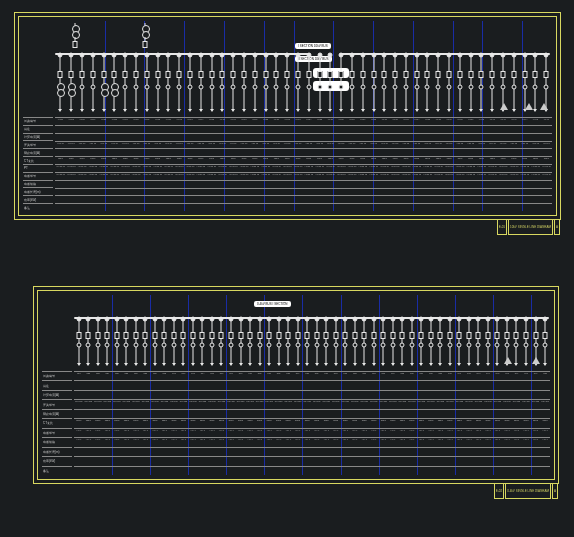  I want to click on row-header: 用途, so click(57, 384).